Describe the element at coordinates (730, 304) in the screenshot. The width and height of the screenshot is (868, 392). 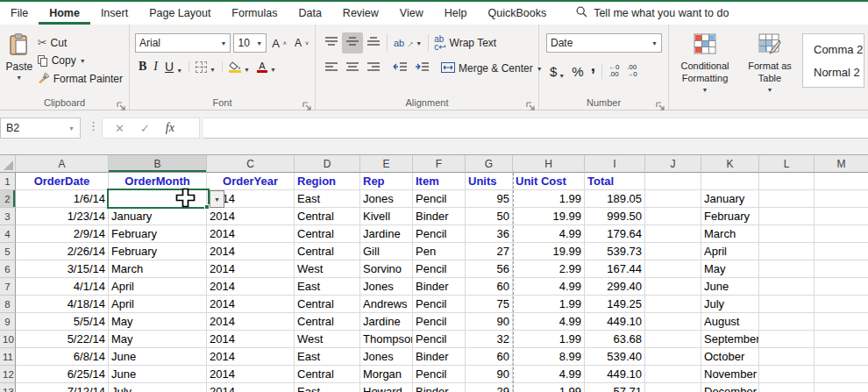
I see `cell-K8: July` at that location.